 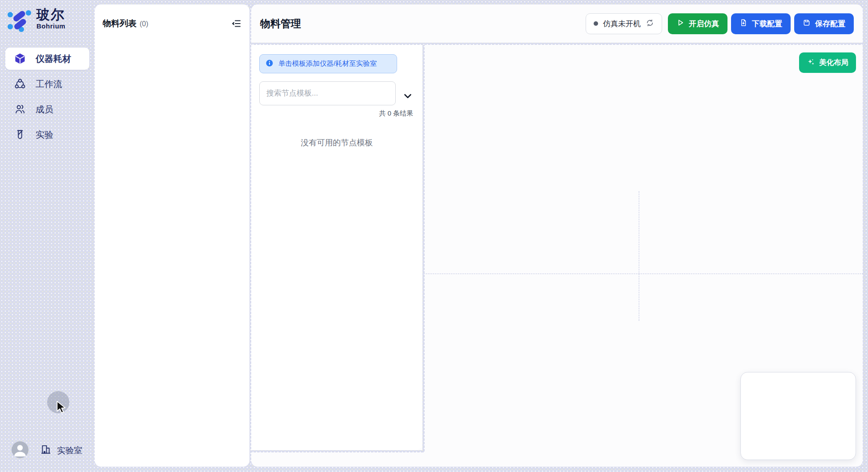 What do you see at coordinates (643, 274) in the screenshot?
I see `canvas-guide-horizontal` at bounding box center [643, 274].